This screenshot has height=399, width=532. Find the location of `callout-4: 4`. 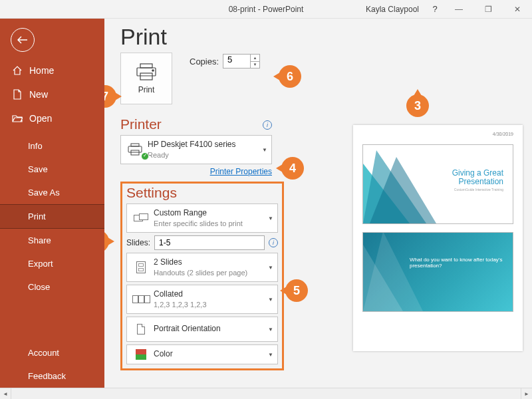

callout-4: 4 is located at coordinates (293, 168).